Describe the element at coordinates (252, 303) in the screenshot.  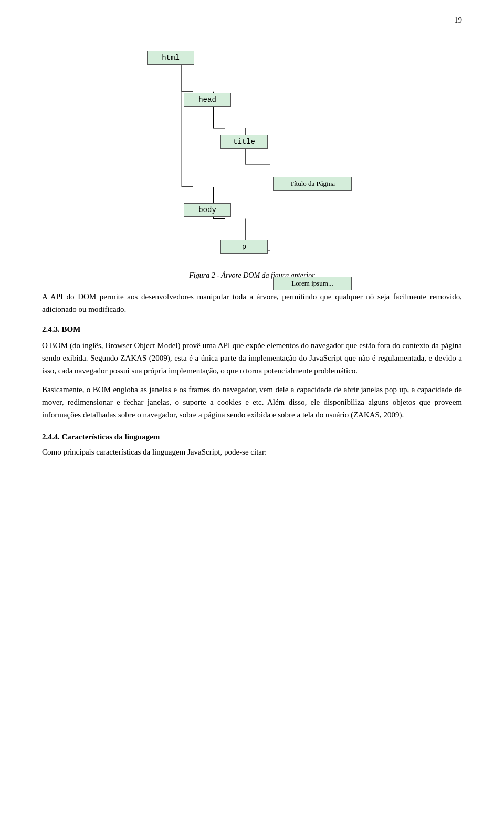
I see `intro-paragraph: A API do DOM permite aos desenvolvedores…` at that location.